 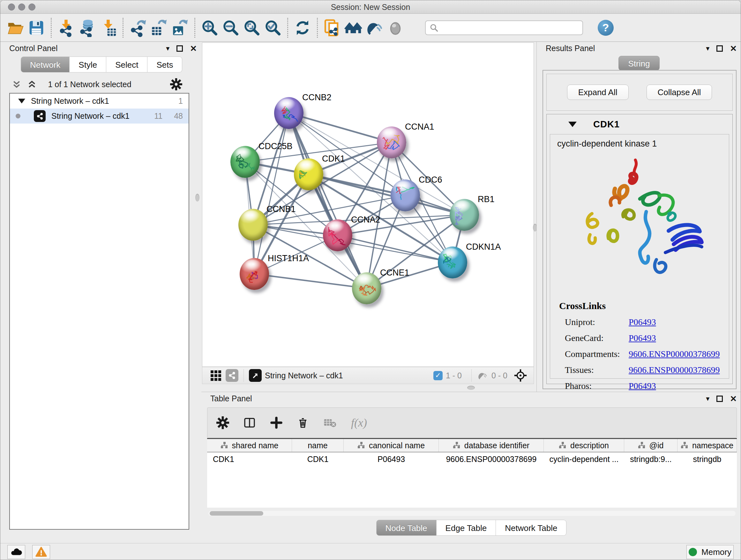 What do you see at coordinates (679, 92) in the screenshot?
I see `collapse-all-button: Collapse All` at bounding box center [679, 92].